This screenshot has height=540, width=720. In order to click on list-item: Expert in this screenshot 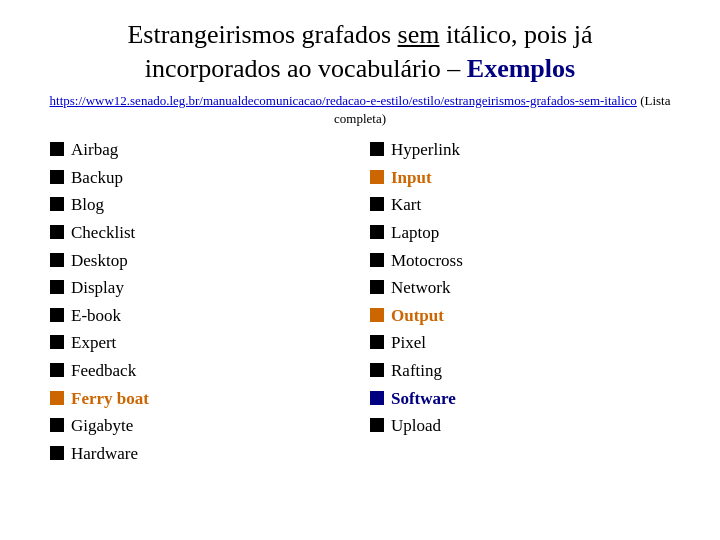, I will do `click(210, 344)`.